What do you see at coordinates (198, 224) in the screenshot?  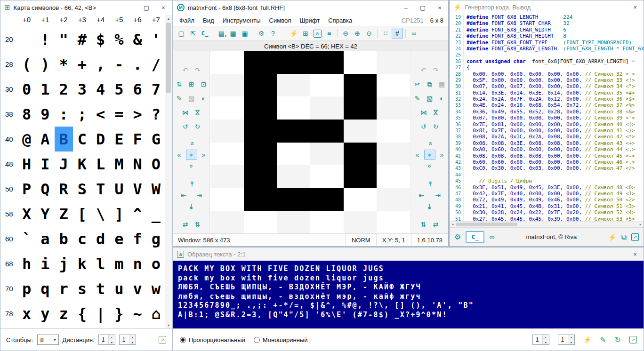 I see `center-vertical-icon: ⇅` at bounding box center [198, 224].